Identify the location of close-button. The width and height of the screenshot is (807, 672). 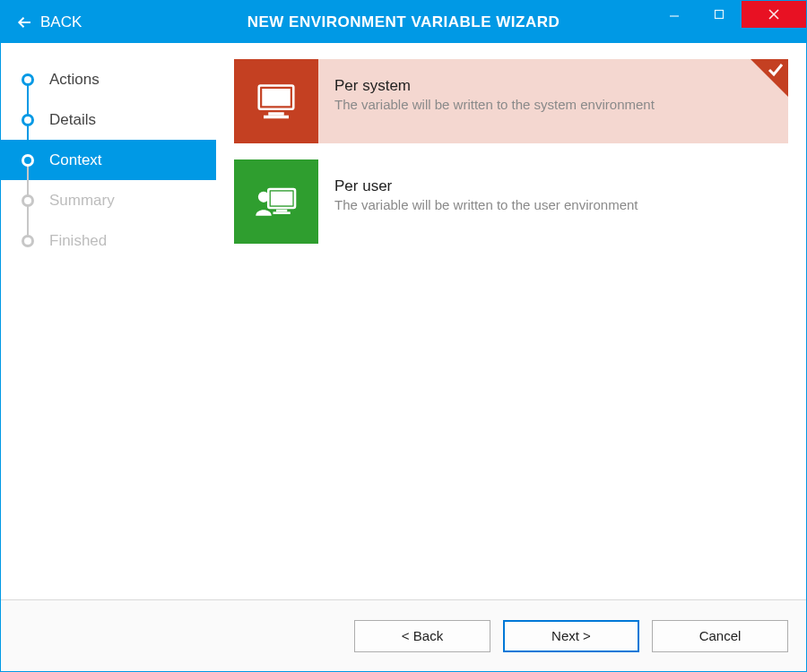
(774, 14).